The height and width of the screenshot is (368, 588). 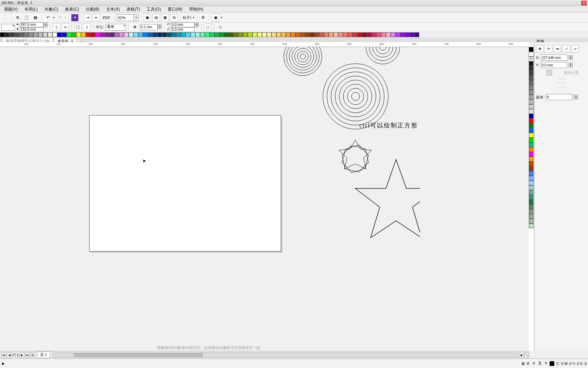 What do you see at coordinates (522, 355) in the screenshot?
I see `scroll-right-icon: ▶` at bounding box center [522, 355].